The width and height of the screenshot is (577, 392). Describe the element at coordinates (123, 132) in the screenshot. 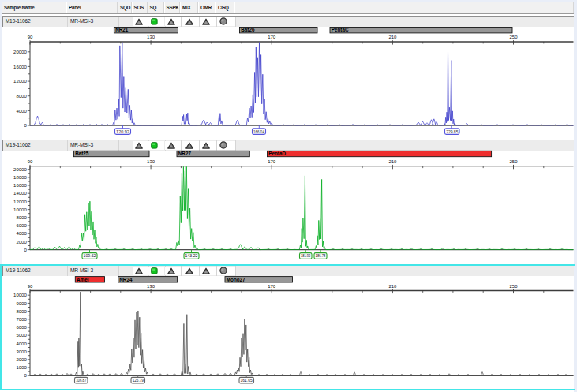

I see `svg-text: 120.92` at that location.